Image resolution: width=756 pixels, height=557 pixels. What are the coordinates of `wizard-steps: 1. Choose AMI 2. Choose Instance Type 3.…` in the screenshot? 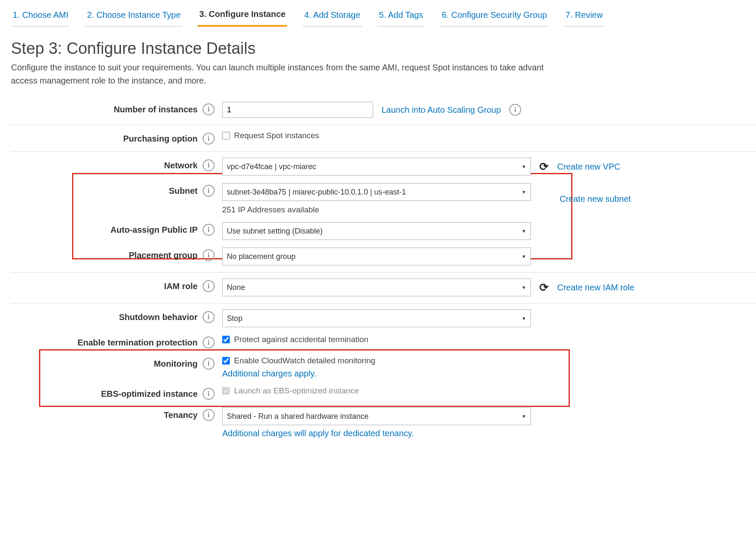 It's located at (378, 14).